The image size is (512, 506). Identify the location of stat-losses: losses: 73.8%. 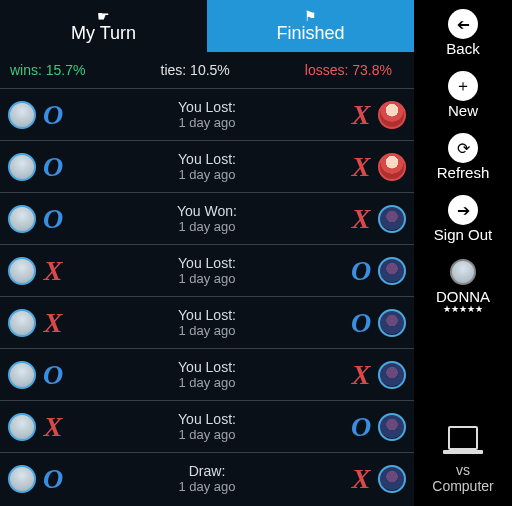
(348, 70).